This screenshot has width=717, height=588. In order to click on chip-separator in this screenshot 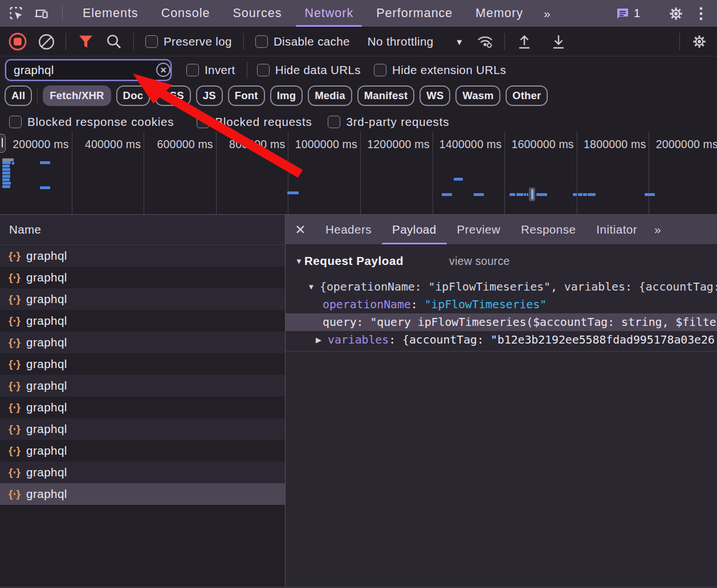, I will do `click(38, 96)`.